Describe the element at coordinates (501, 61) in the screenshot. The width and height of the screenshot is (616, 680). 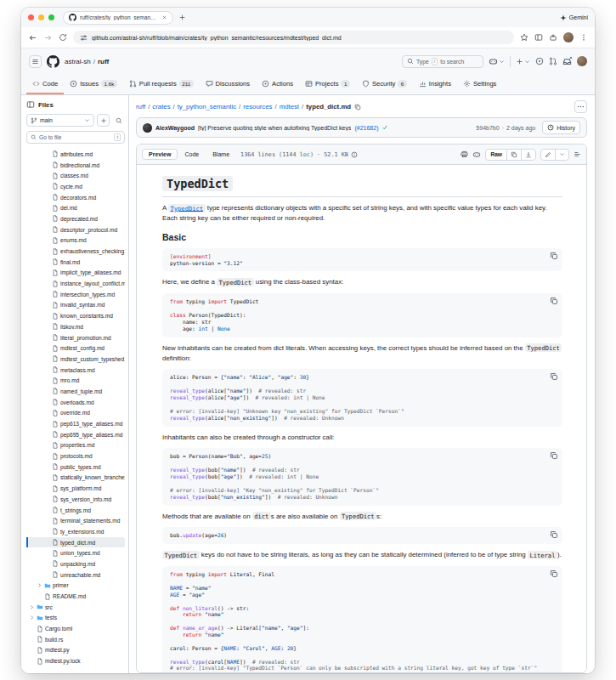
I see `copilot-chevron-icon` at that location.